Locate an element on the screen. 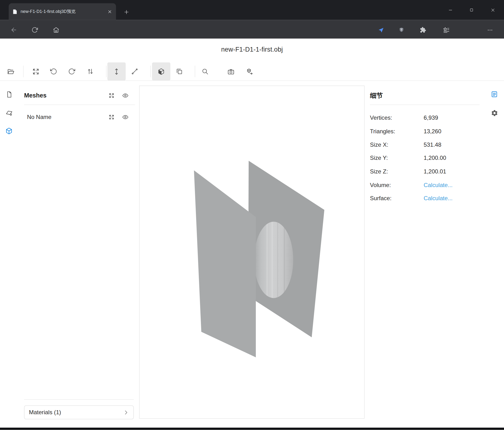 This screenshot has width=504, height=430. detail-label: Triangles: is located at coordinates (383, 131).